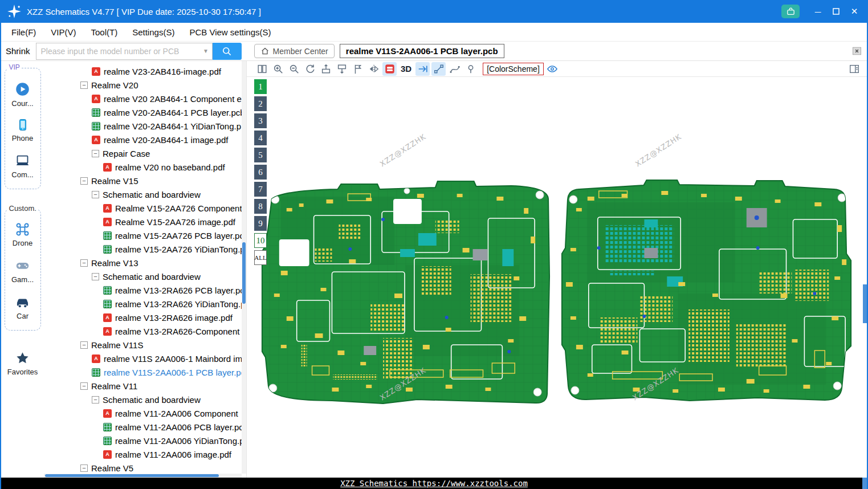 This screenshot has width=868, height=489. I want to click on export-bottom-icon, so click(342, 69).